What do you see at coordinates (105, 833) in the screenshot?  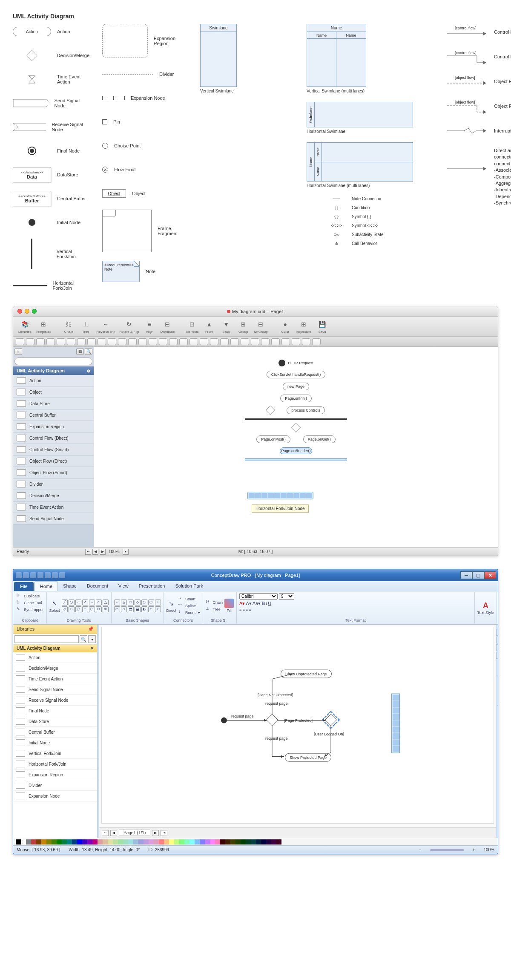 I see `page-first: ⇤` at bounding box center [105, 833].